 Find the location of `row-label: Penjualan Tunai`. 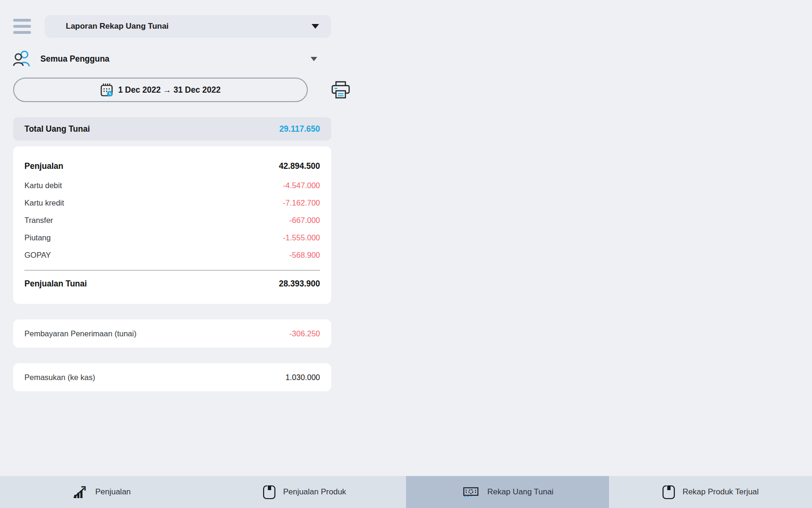

row-label: Penjualan Tunai is located at coordinates (55, 284).